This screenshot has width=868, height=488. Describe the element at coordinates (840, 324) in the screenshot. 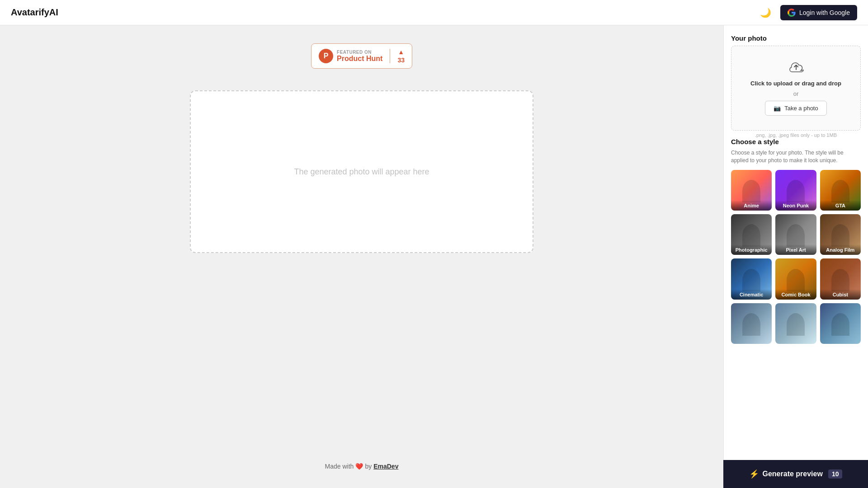

I see `style-item-row4c` at that location.